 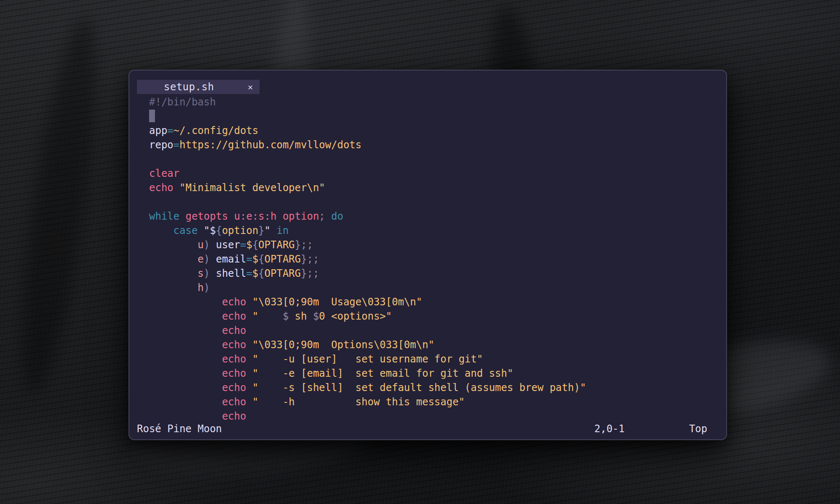 What do you see at coordinates (428, 82) in the screenshot?
I see `tab-bar: setup.sh ✕` at bounding box center [428, 82].